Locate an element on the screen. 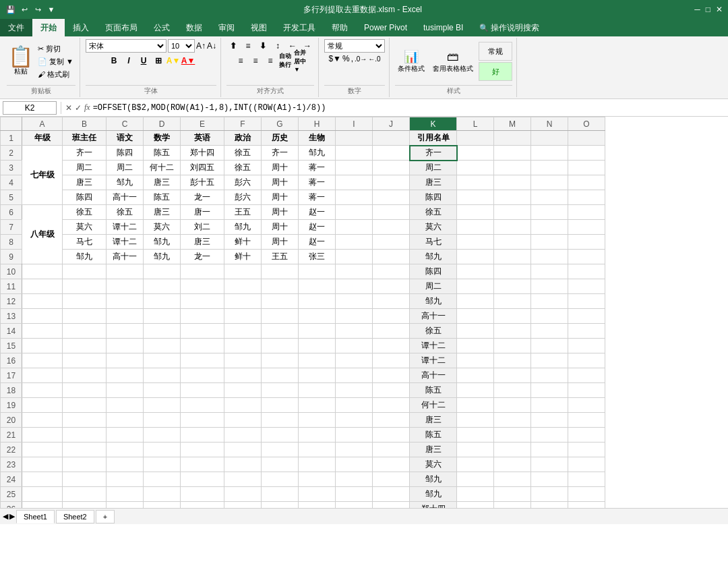  cell-o7 is located at coordinates (586, 227).